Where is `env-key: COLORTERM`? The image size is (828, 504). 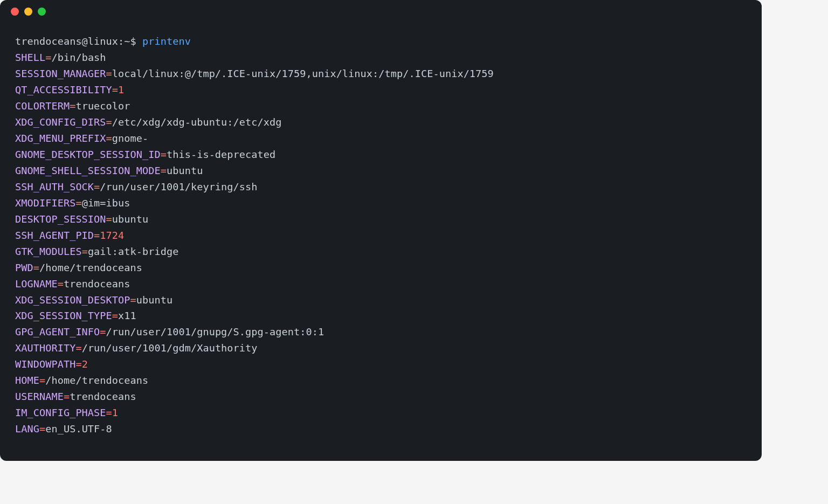 env-key: COLORTERM is located at coordinates (42, 106).